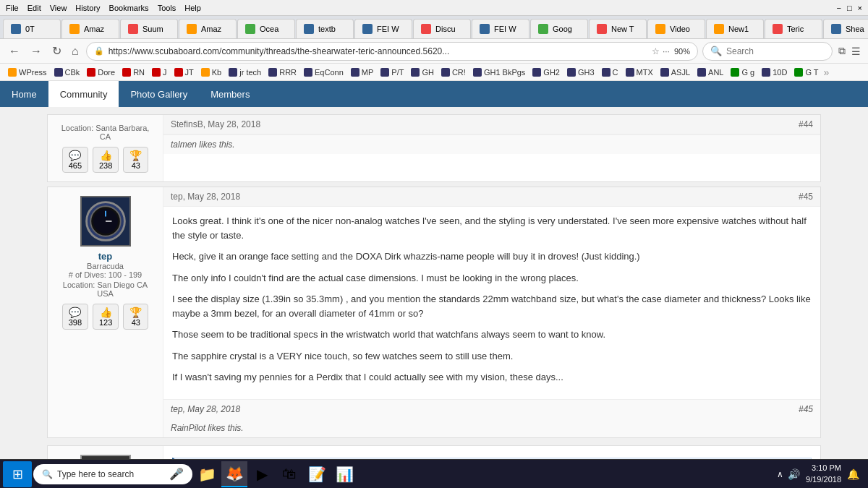 Image resolution: width=868 pixels, height=488 pixels. What do you see at coordinates (90, 29) in the screenshot?
I see `tab-amaz1: Amaz` at bounding box center [90, 29].